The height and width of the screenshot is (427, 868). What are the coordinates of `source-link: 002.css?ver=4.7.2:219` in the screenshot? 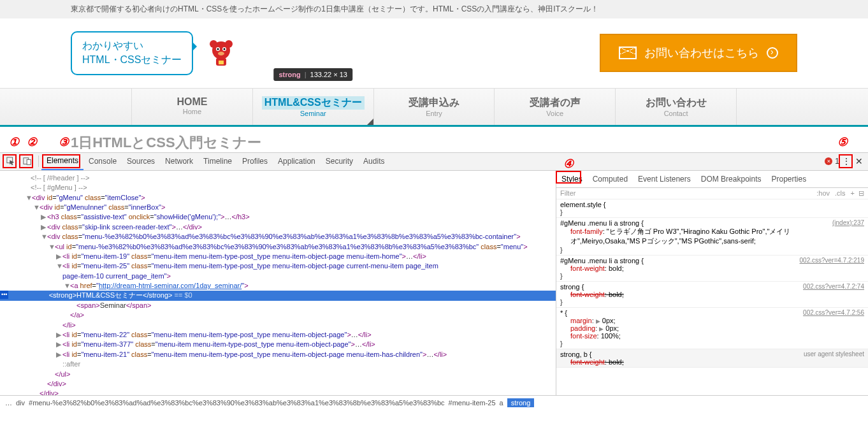 It's located at (832, 260).